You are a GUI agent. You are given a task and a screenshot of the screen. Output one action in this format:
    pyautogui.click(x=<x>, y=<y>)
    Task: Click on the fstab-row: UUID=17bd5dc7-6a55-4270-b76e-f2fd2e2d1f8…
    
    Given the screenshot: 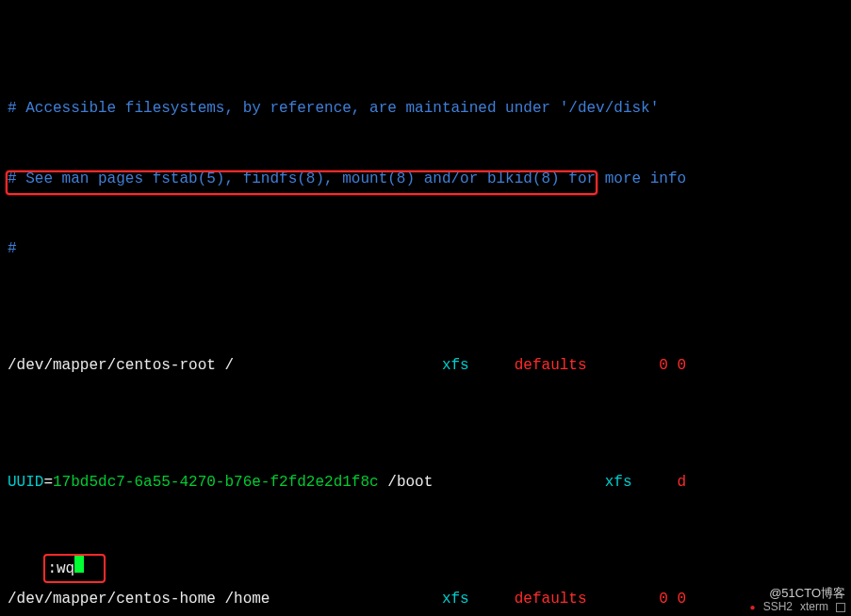 What is the action you would take?
    pyautogui.click(x=426, y=482)
    